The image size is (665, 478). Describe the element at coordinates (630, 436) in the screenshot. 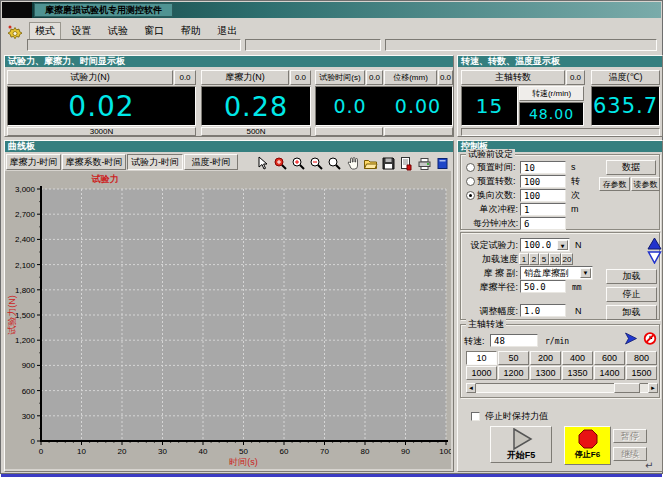

I see `pause-button: 暂停` at that location.